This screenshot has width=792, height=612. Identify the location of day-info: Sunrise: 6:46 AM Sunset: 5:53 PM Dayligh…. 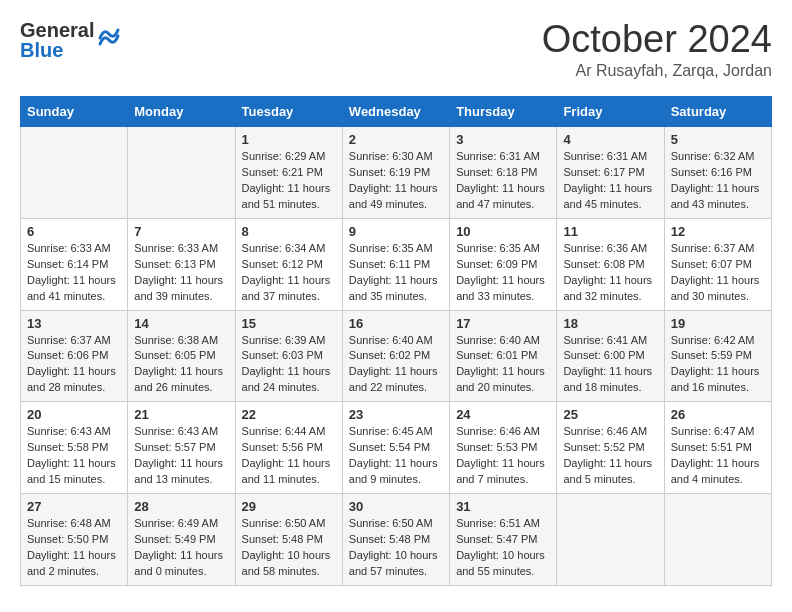
(503, 456).